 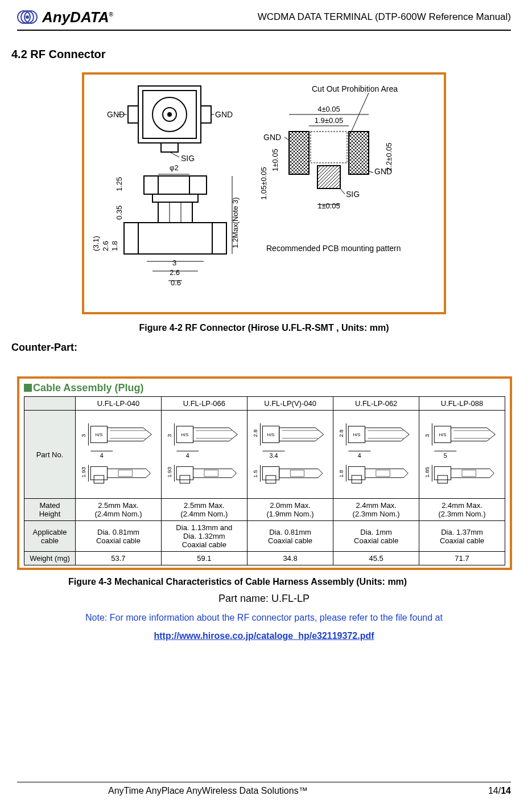 What do you see at coordinates (204, 454) in the screenshot?
I see `plug-drawing-cell: 3 H/S 4 1.93` at bounding box center [204, 454].